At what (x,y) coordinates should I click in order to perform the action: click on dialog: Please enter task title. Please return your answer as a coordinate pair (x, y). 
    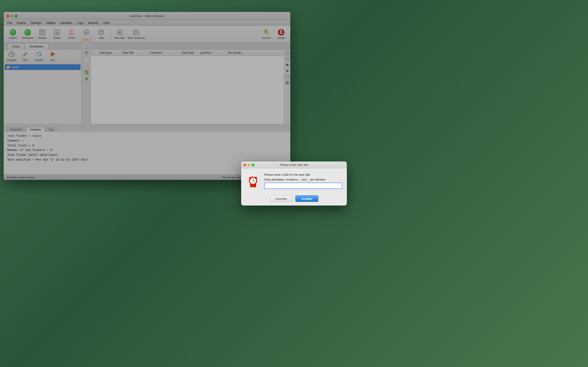
    Looking at the image, I should click on (268, 172).